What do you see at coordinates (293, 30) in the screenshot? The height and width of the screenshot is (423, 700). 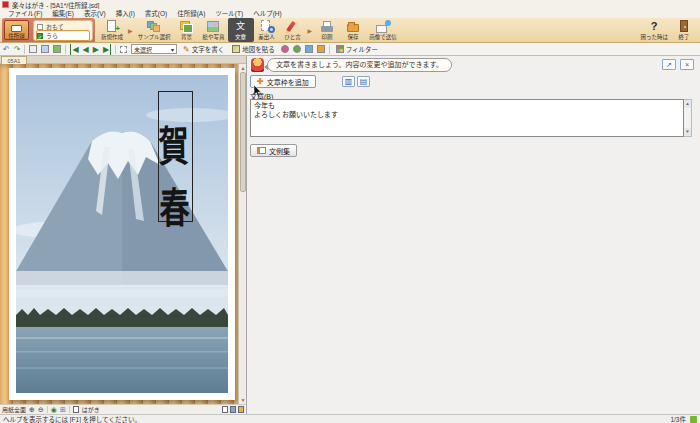 I see `hitokoto-button: ひと言` at bounding box center [293, 30].